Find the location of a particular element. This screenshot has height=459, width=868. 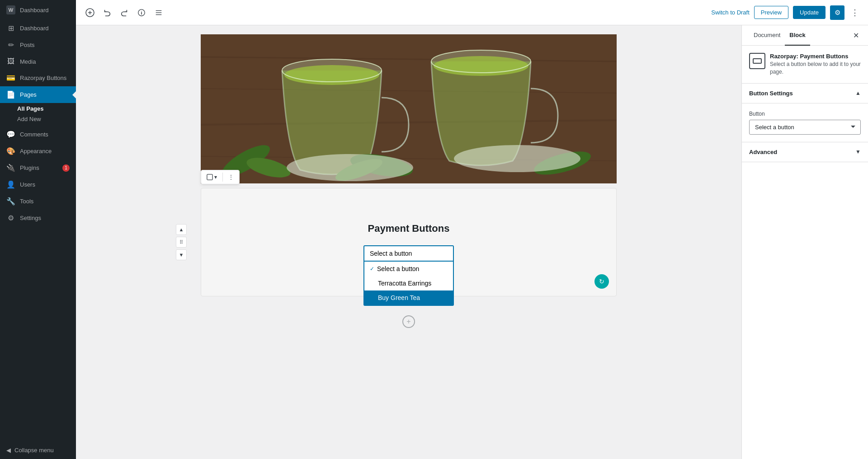

preview-button: Preview is located at coordinates (771, 13).